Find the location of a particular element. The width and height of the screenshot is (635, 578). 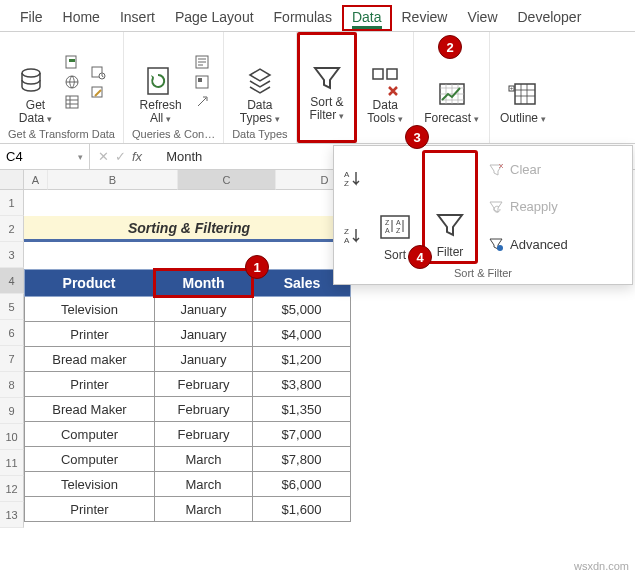

queries-icon is located at coordinates (202, 62).